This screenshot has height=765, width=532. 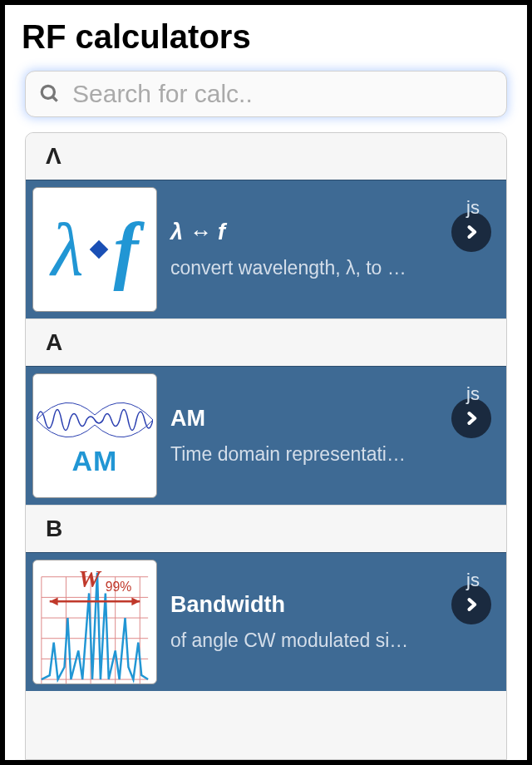 I want to click on search-icon, so click(x=50, y=94).